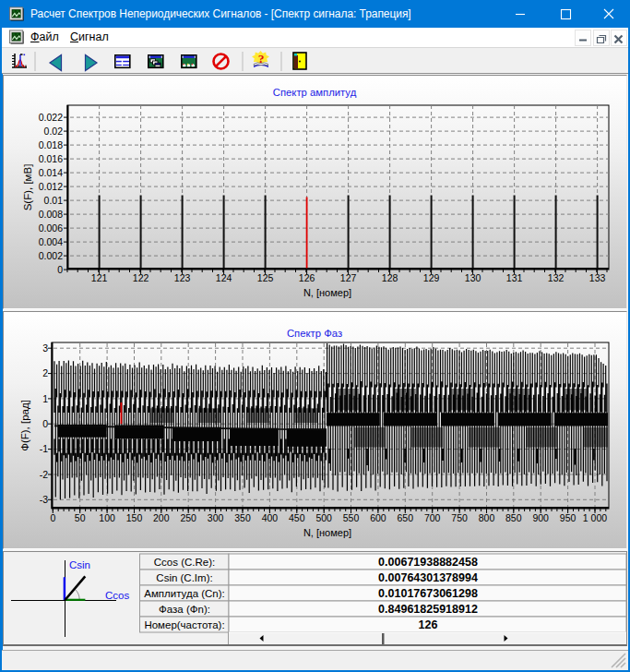 The width and height of the screenshot is (630, 672). What do you see at coordinates (184, 562) in the screenshot?
I see `svg-text: Ccos (C.Re):` at bounding box center [184, 562].